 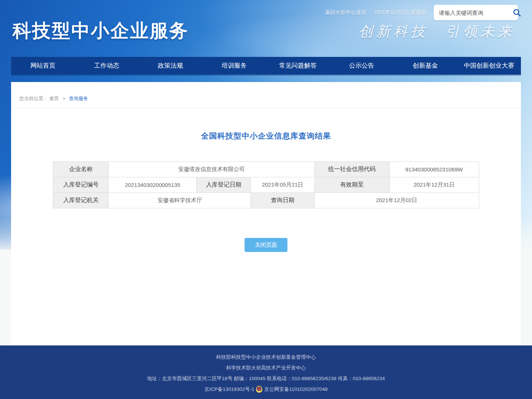 I want to click on site-logo-title: 科技型中小企业服务, so click(x=100, y=31).